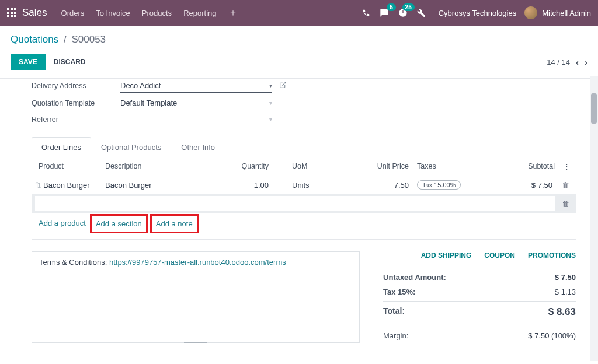 The width and height of the screenshot is (598, 364). Describe the element at coordinates (89, 40) in the screenshot. I see `breadcrumb-current: S00053` at that location.